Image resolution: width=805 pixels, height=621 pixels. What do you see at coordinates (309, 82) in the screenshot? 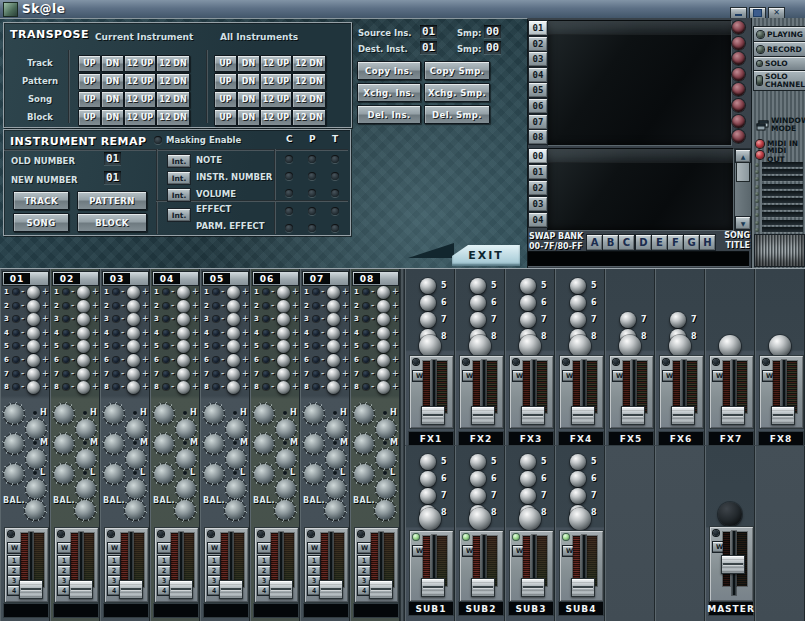
I see `transpose-all-pattern-12-dn-button: 12 DN` at bounding box center [309, 82].